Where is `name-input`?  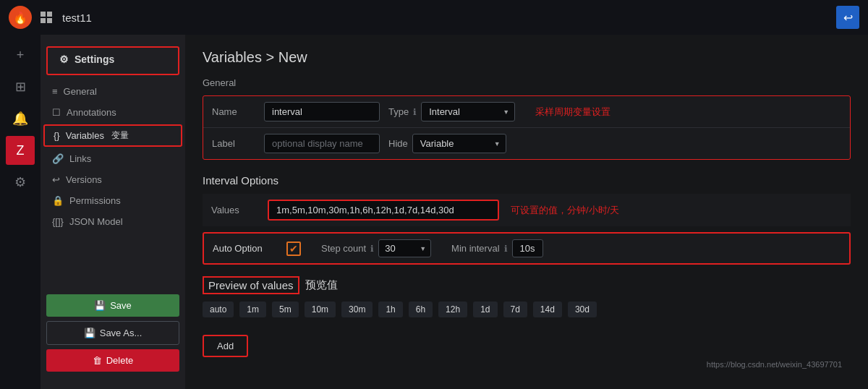 name-input is located at coordinates (322, 111).